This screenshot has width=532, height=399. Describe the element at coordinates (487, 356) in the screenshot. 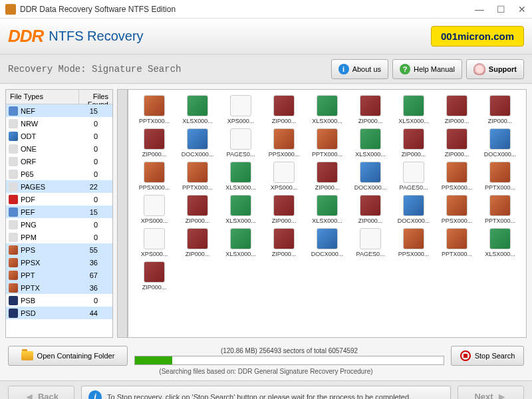

I see `stop-search-button: Stop Search` at that location.